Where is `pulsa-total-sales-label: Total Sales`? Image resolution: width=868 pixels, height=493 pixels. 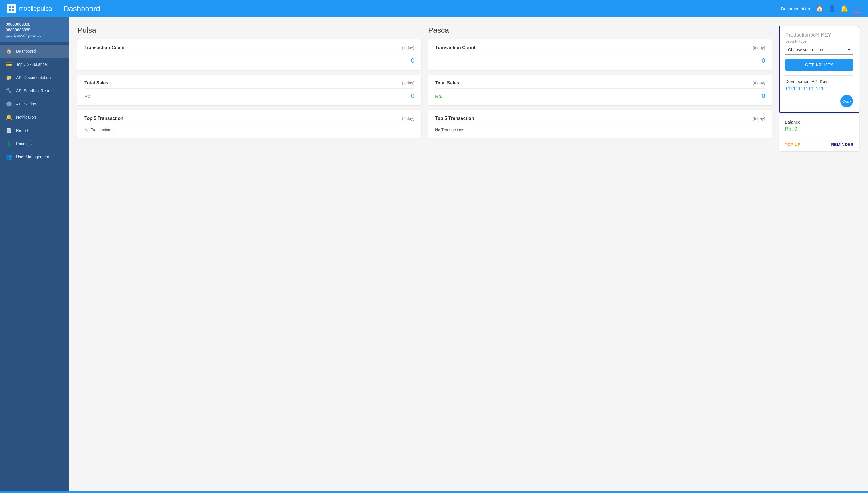 pulsa-total-sales-label: Total Sales is located at coordinates (96, 83).